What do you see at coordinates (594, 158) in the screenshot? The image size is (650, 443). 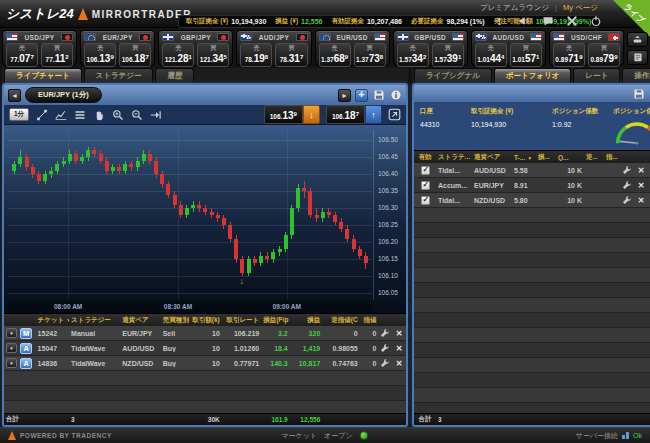 I see `col-stop: 逆...` at bounding box center [594, 158].